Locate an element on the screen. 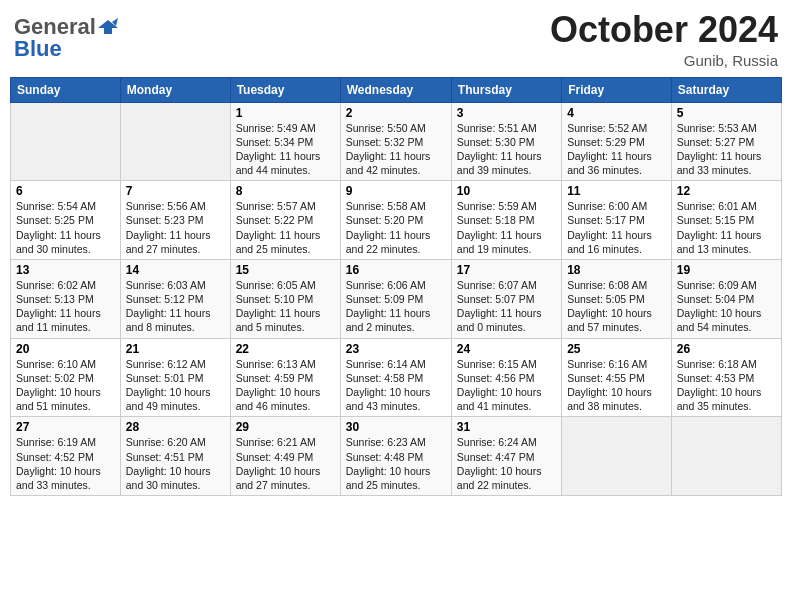  day-detail: Sunrise: 6:14 AM Sunset: 4:58 PM Dayligh… is located at coordinates (396, 386).